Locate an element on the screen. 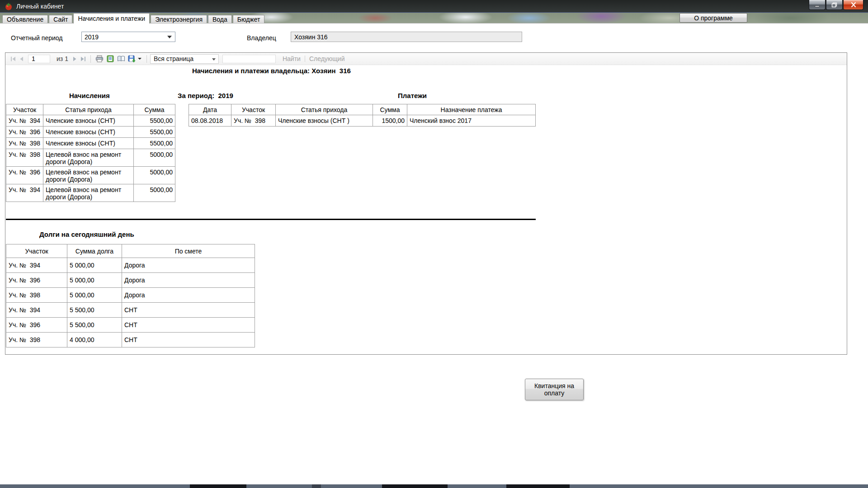 The height and width of the screenshot is (488, 868). tab-electricity: Электроэнергия is located at coordinates (179, 19).